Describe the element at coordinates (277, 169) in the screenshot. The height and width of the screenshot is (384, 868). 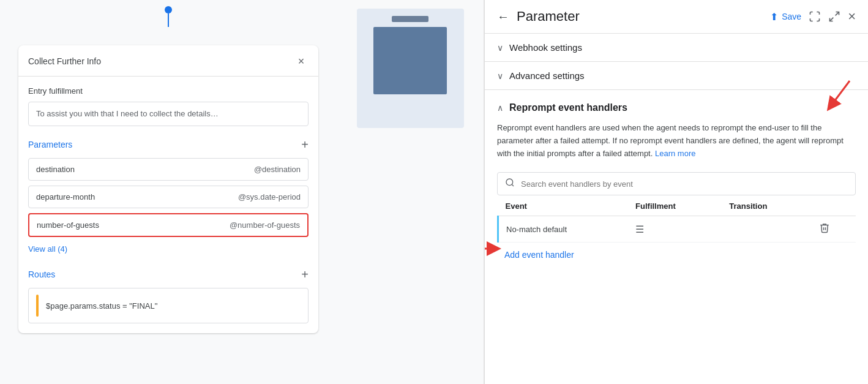
I see `param-value-destination: @destination` at that location.